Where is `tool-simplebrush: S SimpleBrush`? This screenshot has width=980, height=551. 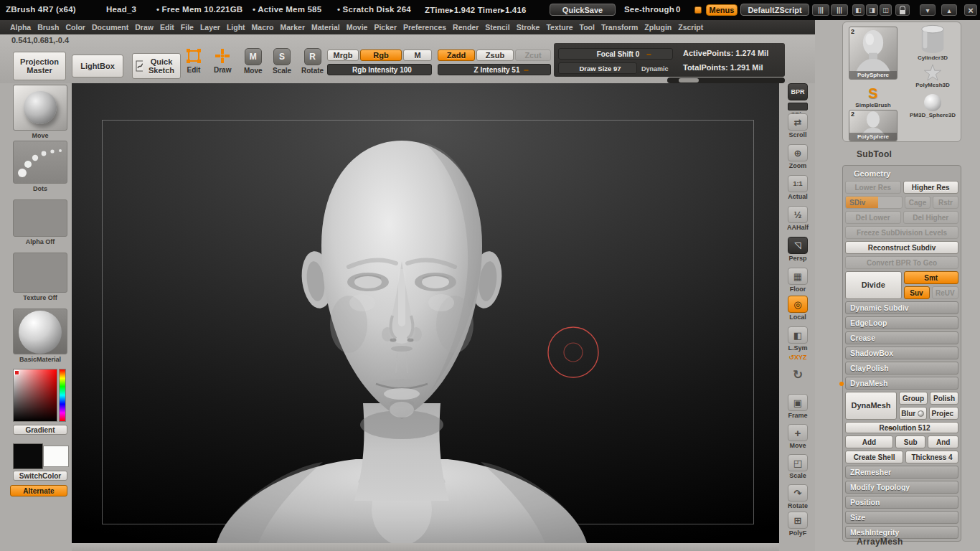
tool-simplebrush: S SimpleBrush is located at coordinates (873, 97).